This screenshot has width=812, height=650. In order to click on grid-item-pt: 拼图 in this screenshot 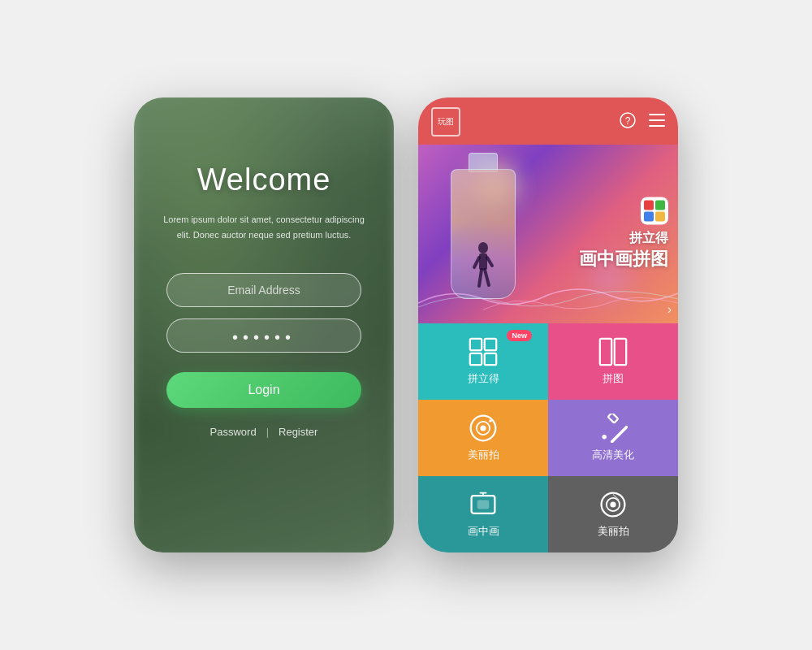, I will do `click(613, 362)`.